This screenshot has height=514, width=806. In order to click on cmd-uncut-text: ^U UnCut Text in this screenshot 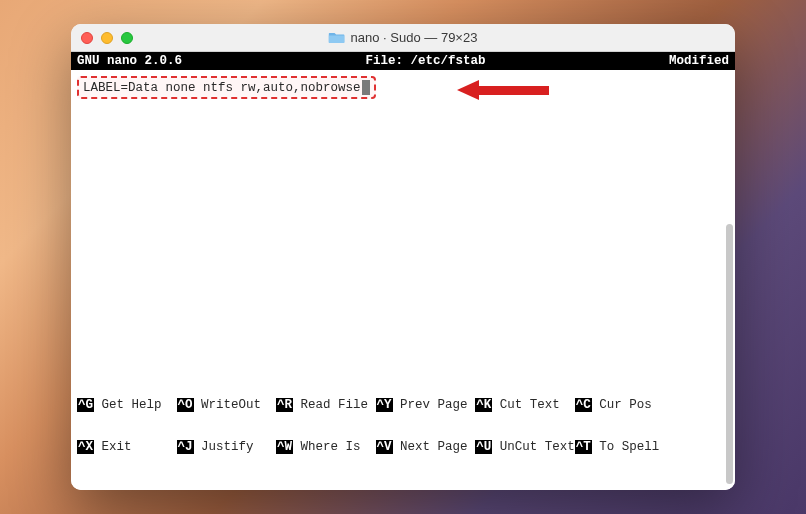, I will do `click(525, 447)`.